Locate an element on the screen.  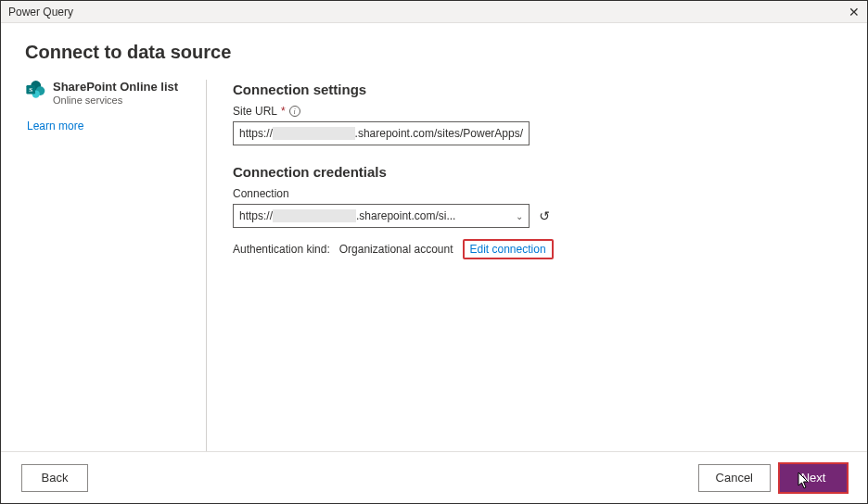
site-url-prefix: https:// is located at coordinates (256, 133).